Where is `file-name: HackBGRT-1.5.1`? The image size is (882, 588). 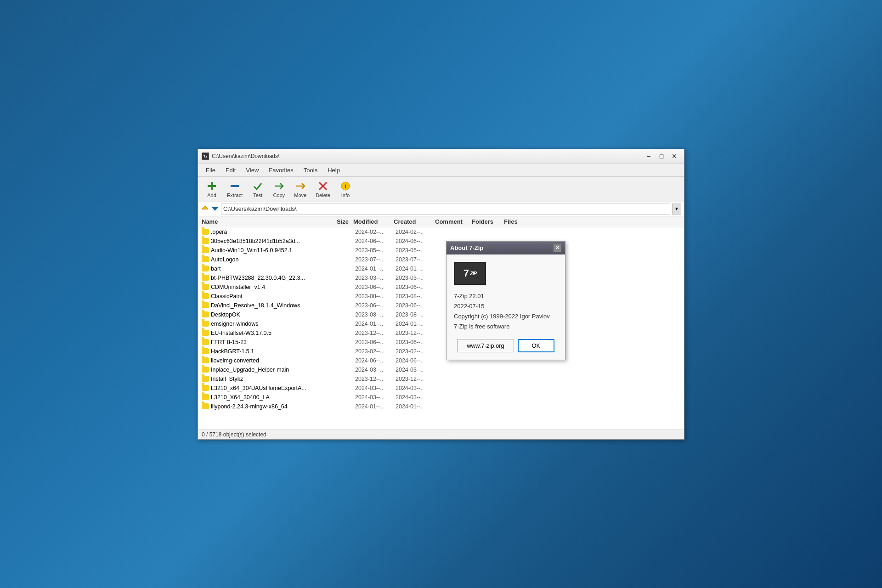
file-name: HackBGRT-1.5.1 is located at coordinates (267, 351).